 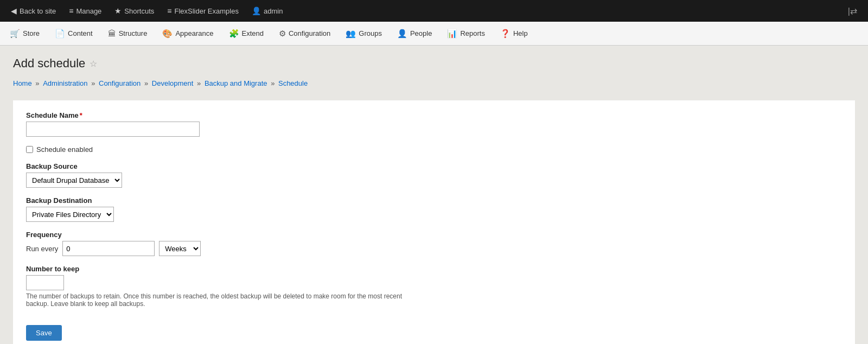 I want to click on manage-label: Manage, so click(x=89, y=11).